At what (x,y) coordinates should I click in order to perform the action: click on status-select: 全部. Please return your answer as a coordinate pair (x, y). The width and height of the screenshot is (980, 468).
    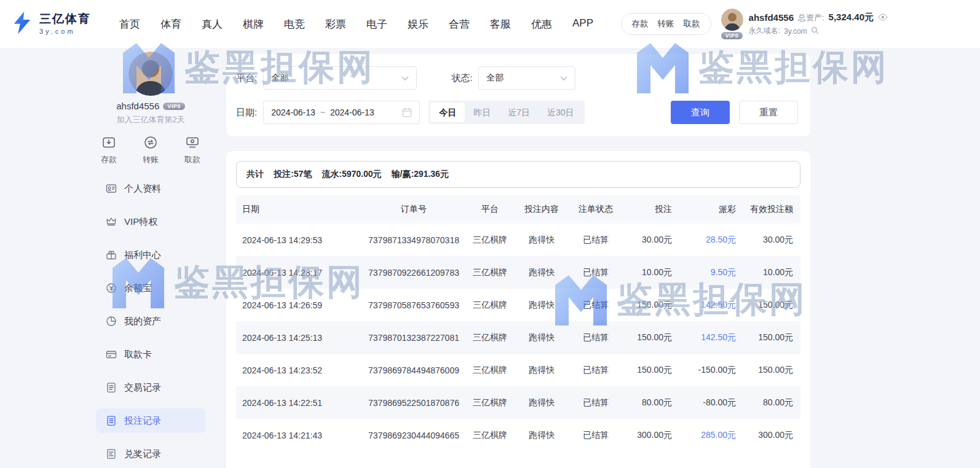
    Looking at the image, I should click on (527, 78).